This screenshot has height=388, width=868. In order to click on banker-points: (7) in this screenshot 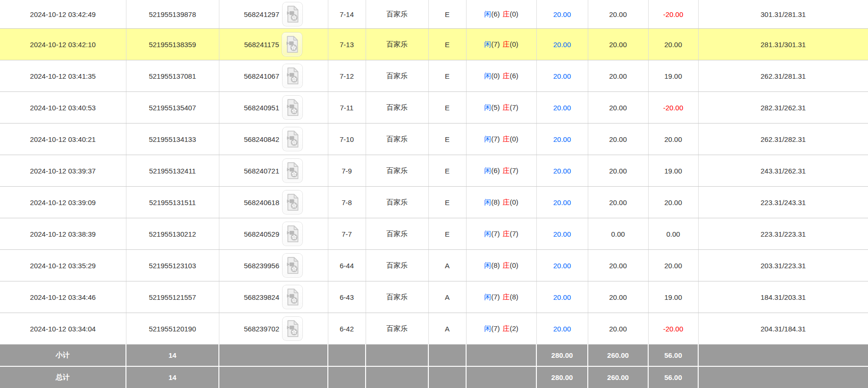, I will do `click(514, 234)`.